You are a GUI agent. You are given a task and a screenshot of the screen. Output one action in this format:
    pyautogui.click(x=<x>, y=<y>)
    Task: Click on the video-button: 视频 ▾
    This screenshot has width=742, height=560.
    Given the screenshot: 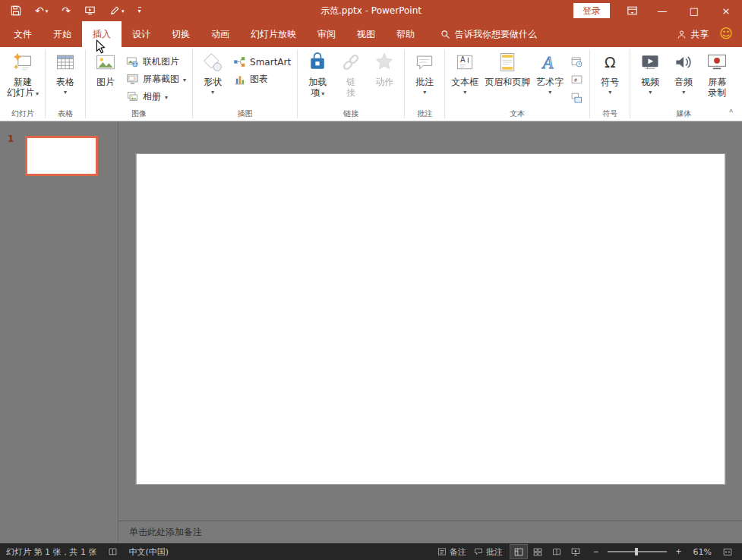 What is the action you would take?
    pyautogui.click(x=650, y=77)
    